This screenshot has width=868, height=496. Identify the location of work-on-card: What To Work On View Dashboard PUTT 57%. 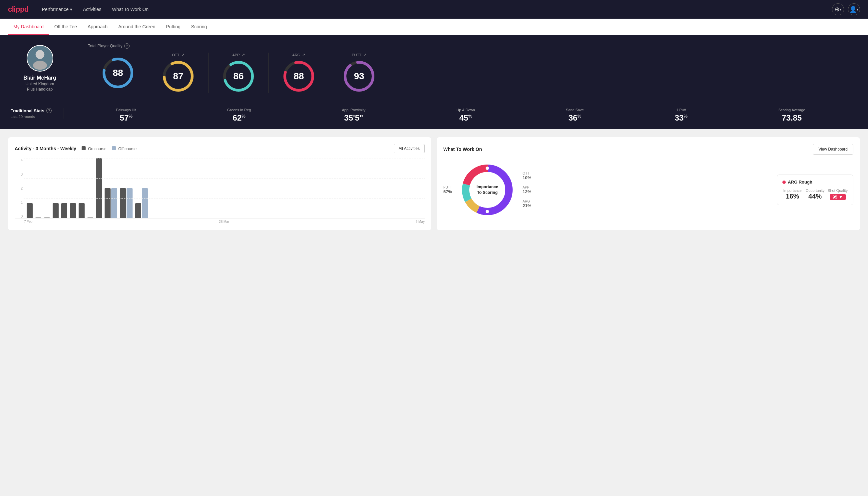
(648, 184).